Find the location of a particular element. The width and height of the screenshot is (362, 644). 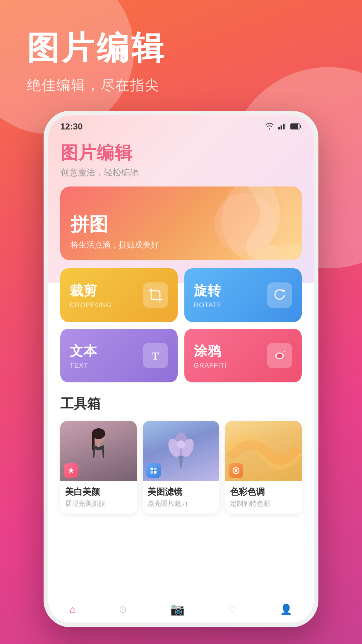

toolbox-card-filter-desc: 点亮照片魅力 is located at coordinates (181, 504).